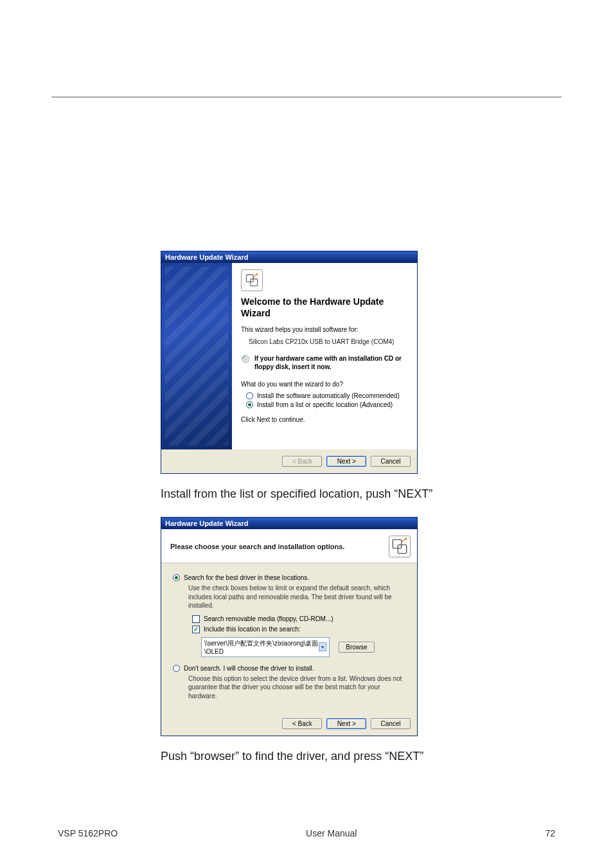 The image size is (613, 868). What do you see at coordinates (262, 647) in the screenshot?
I see `combo-value: \\server\用户配置文件夹\zixiaorong\桌面\OLED` at bounding box center [262, 647].